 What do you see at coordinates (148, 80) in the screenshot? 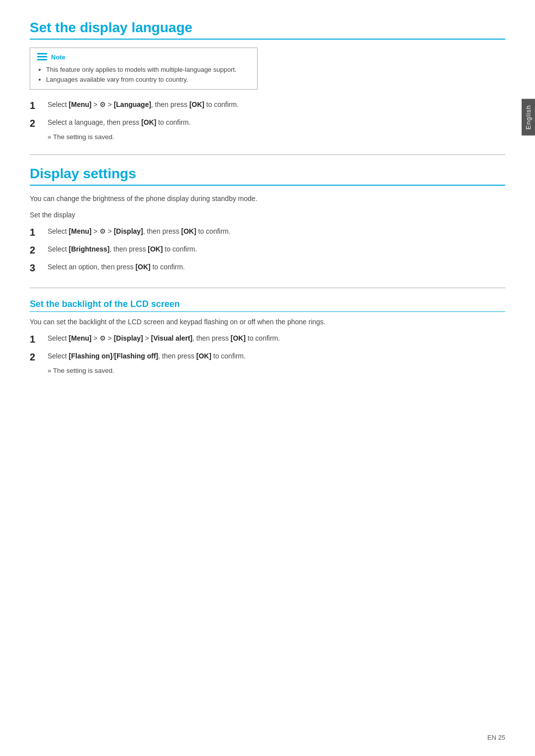
I see `note-item-2: Languages available vary from country to…` at bounding box center [148, 80].